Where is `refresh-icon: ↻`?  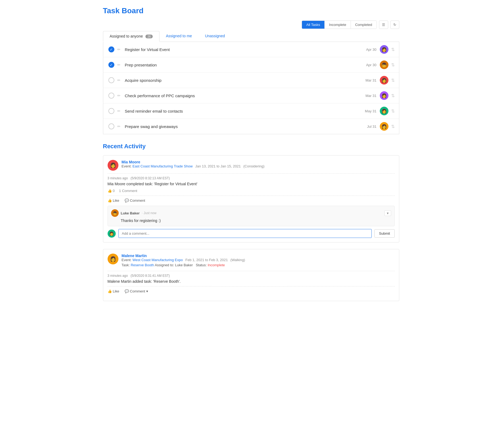
refresh-icon: ↻ is located at coordinates (395, 25).